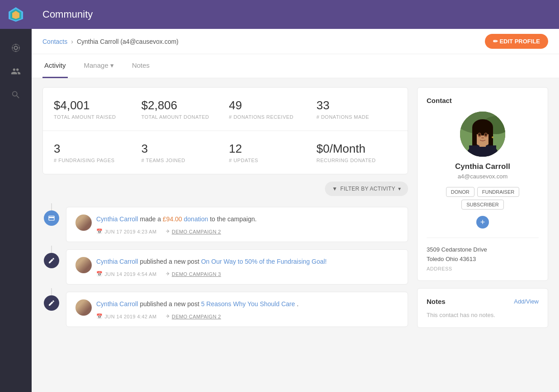 The width and height of the screenshot is (559, 392). What do you see at coordinates (182, 149) in the screenshot?
I see `stat-value-teams: 3` at bounding box center [182, 149].